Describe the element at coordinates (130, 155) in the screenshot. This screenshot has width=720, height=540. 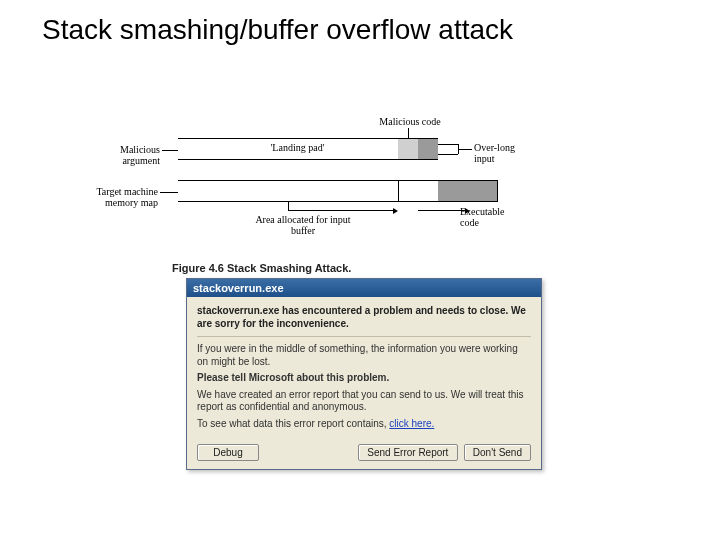
I see `label-malicious-argument: Malicious argument` at that location.